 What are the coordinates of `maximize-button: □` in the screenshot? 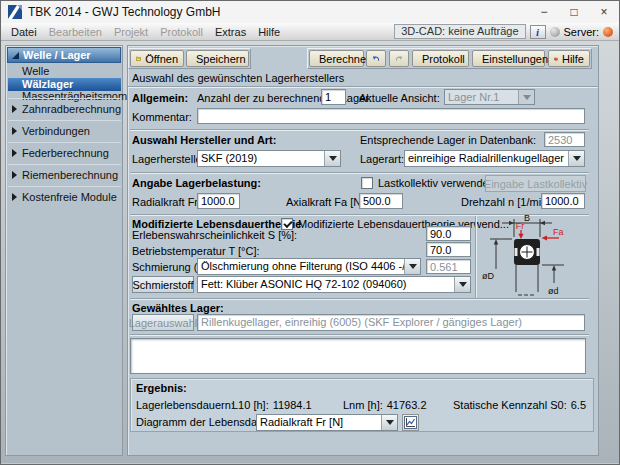 It's located at (574, 12).